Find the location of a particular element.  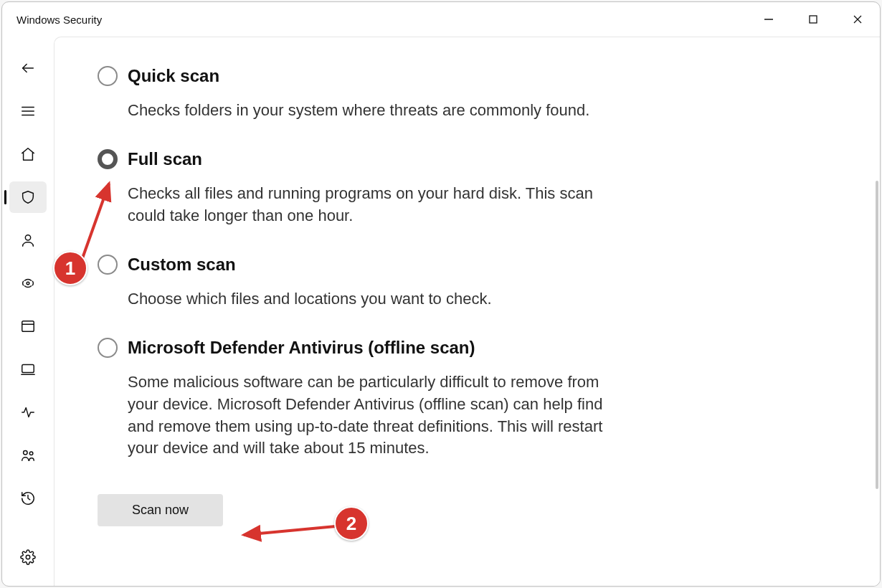

option-body: Full scan Checks all files and running p… is located at coordinates (421, 188).